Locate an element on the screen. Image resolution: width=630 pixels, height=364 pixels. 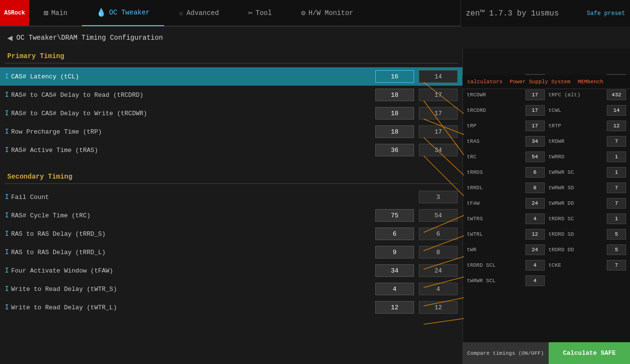
primary-divider is located at coordinates (231, 63).